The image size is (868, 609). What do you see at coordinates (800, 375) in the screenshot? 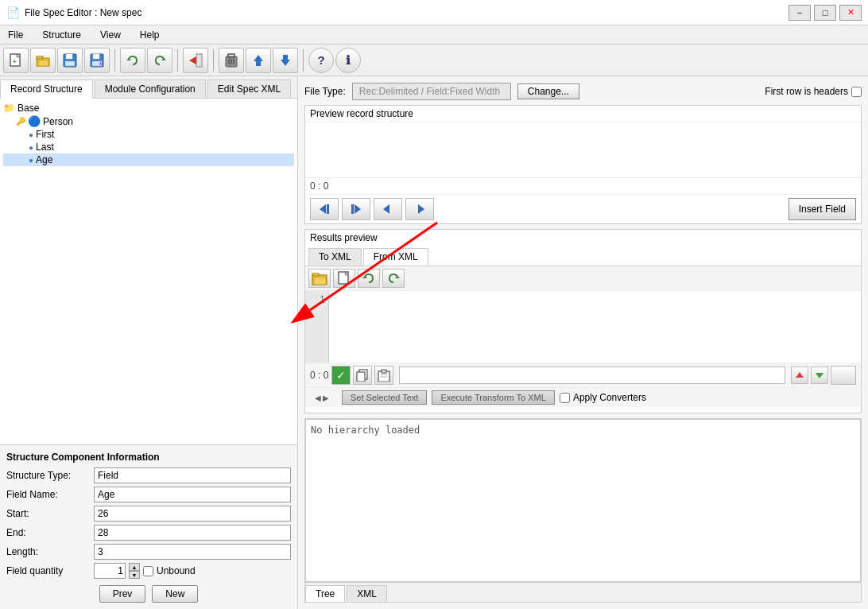
I see `status-up-button` at bounding box center [800, 375].